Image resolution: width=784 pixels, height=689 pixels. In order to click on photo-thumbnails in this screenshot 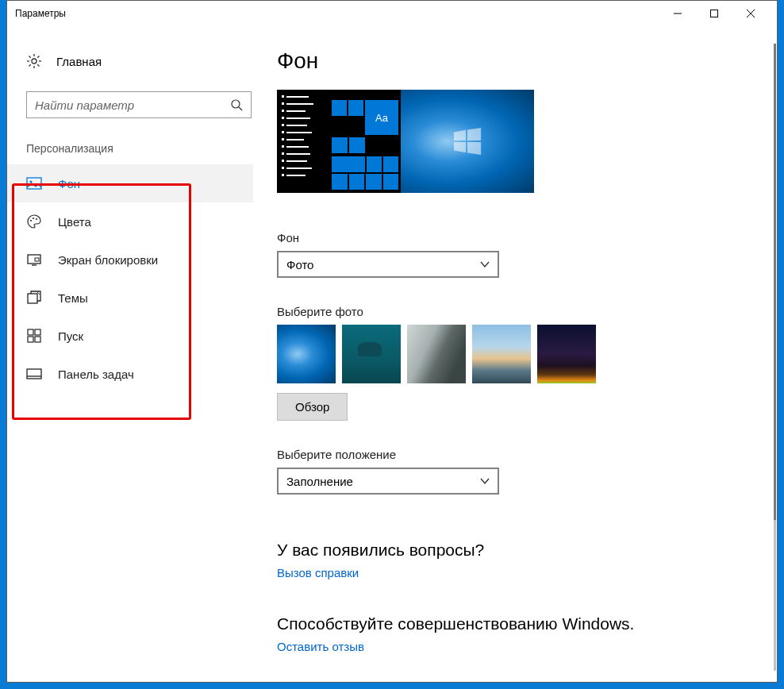, I will do `click(515, 354)`.